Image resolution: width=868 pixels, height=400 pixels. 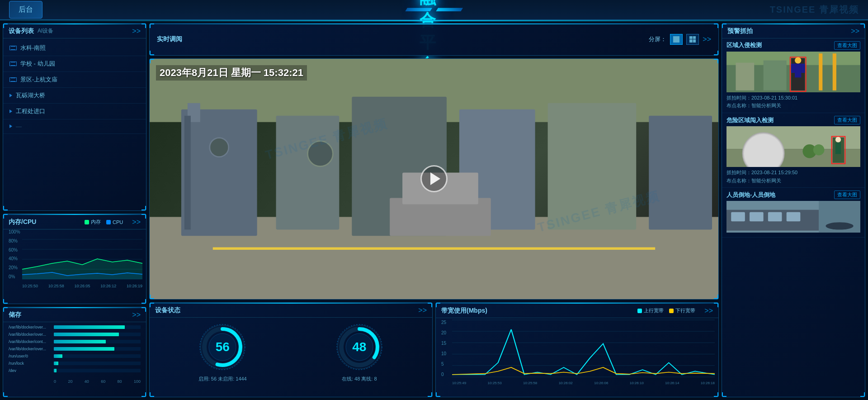 I want to click on alert-2-location: 布点名称：智能分析网关, so click(x=793, y=181).